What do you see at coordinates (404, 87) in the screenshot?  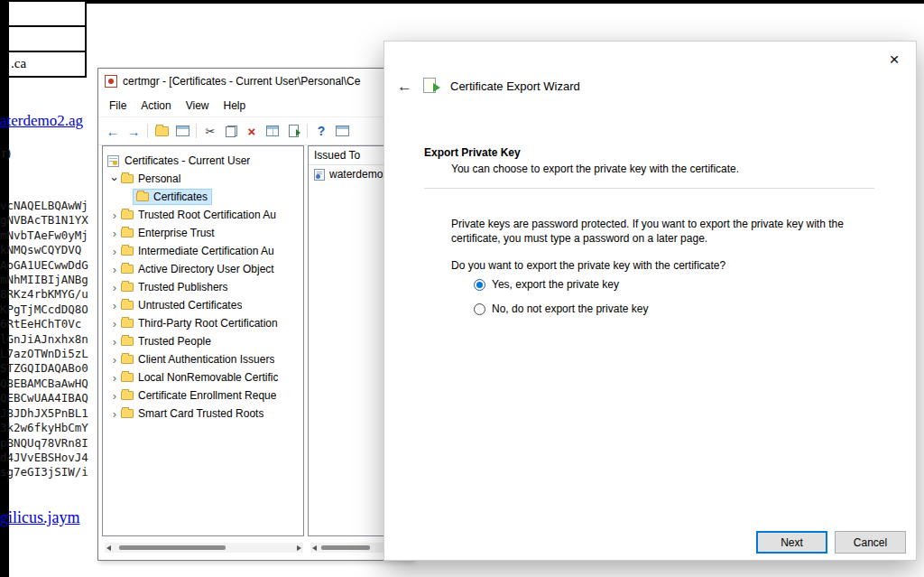 I see `wizard-back-icon: ←` at bounding box center [404, 87].